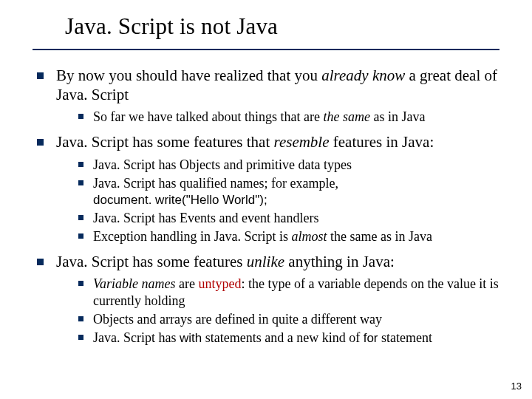 The width and height of the screenshot is (532, 399). What do you see at coordinates (278, 311) in the screenshot?
I see `bullet-list-level2: Variable names are untyped: the type of …` at bounding box center [278, 311].